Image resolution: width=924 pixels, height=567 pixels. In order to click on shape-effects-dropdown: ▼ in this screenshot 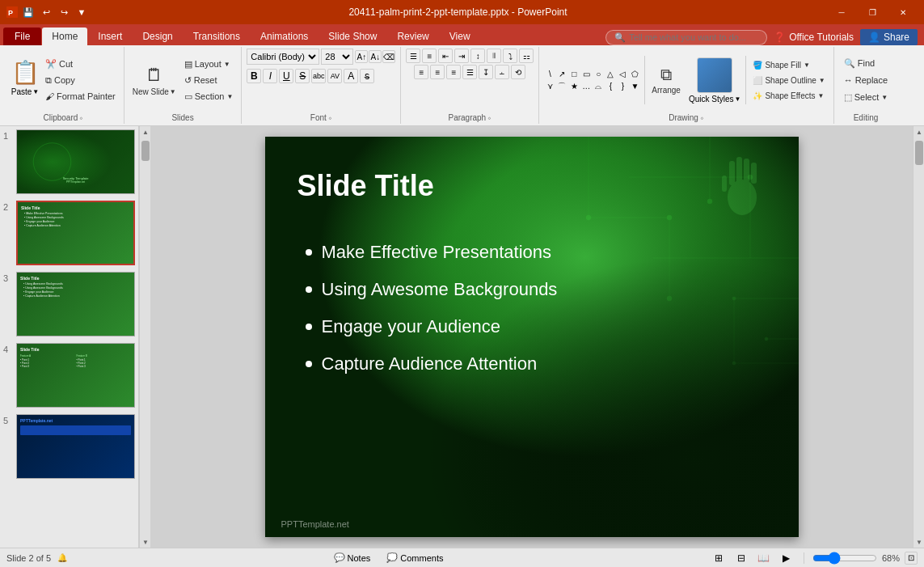, I will do `click(821, 95)`.